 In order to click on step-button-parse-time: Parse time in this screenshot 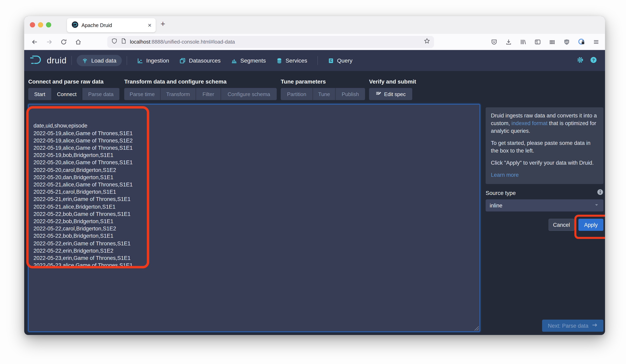, I will do `click(142, 94)`.